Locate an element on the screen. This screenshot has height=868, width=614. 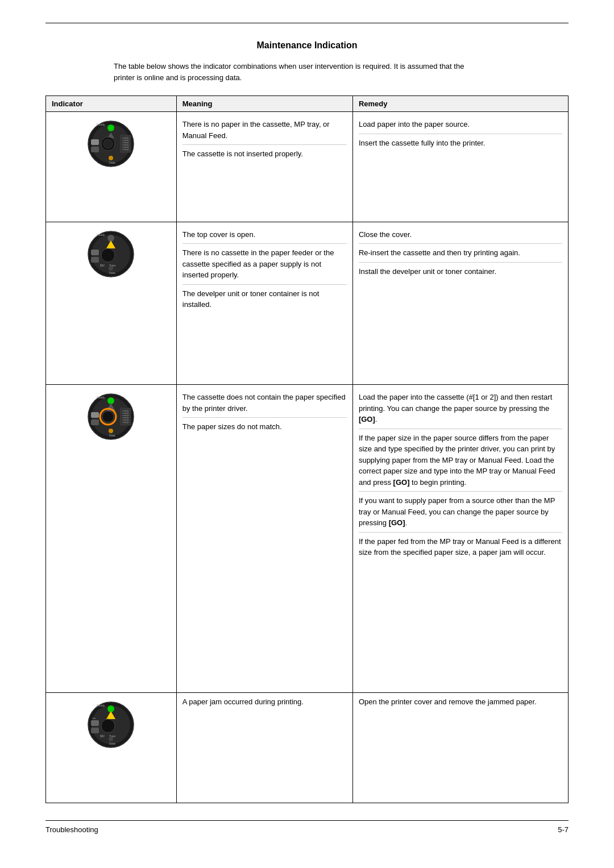
indicator-cell-3: Ready Data is located at coordinates (111, 539).